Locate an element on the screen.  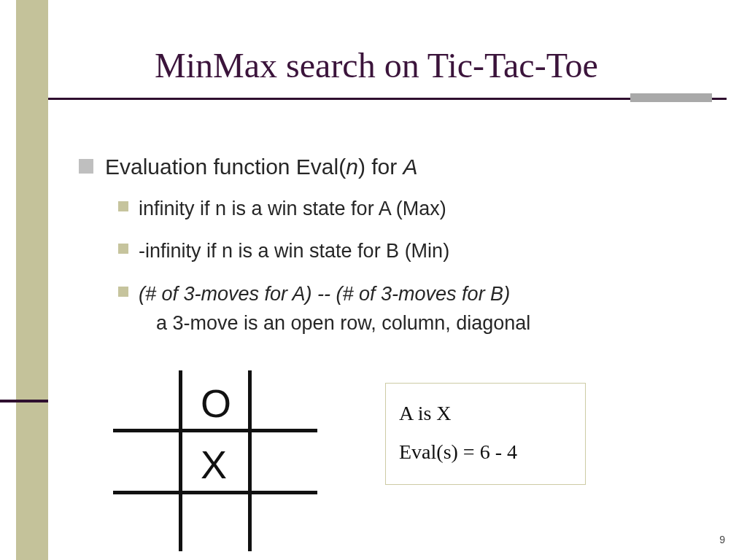
mark-X: X is located at coordinates (214, 464).